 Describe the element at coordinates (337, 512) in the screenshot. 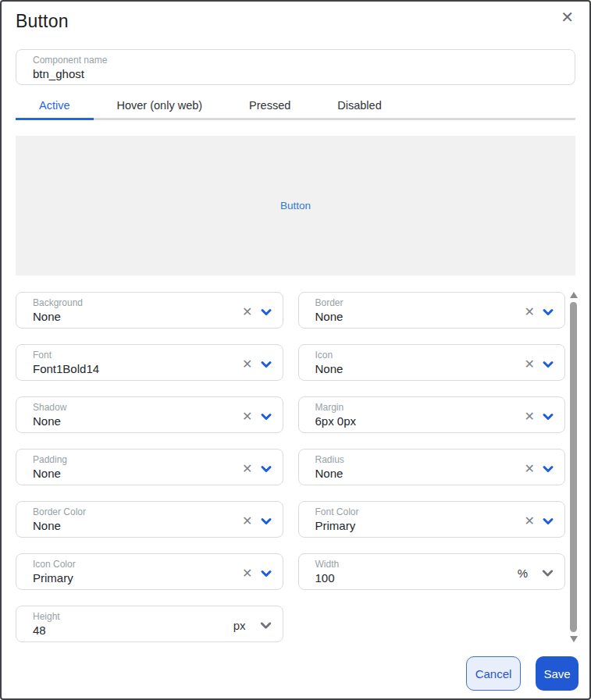

I see `font-color-label: Font Color` at that location.